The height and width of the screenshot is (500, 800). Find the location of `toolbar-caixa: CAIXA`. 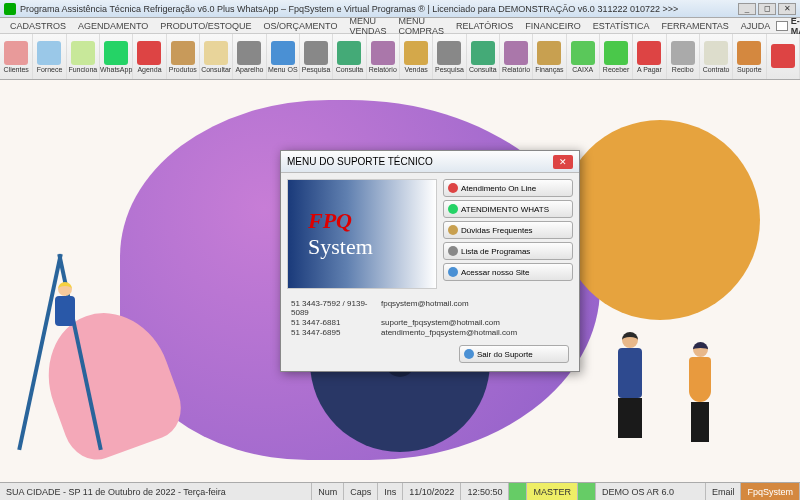

toolbar-caixa: CAIXA is located at coordinates (584, 56).